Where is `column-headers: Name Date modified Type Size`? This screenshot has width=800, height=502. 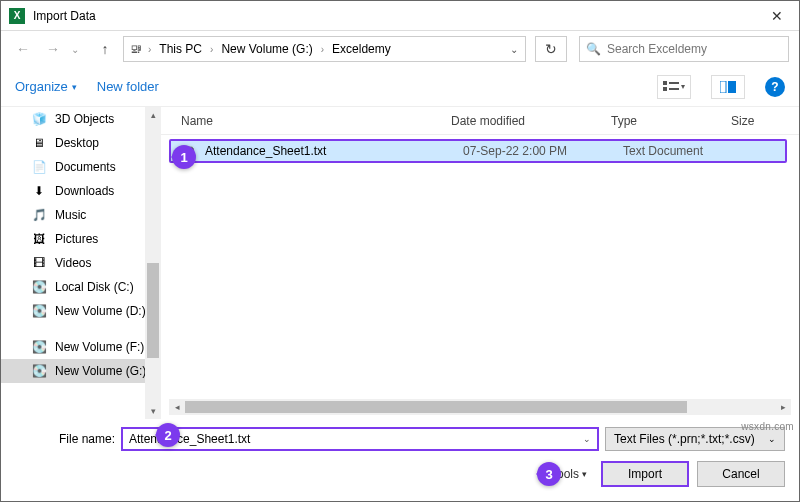
column-headers: Name Date modified Type Size is located at coordinates (480, 121).